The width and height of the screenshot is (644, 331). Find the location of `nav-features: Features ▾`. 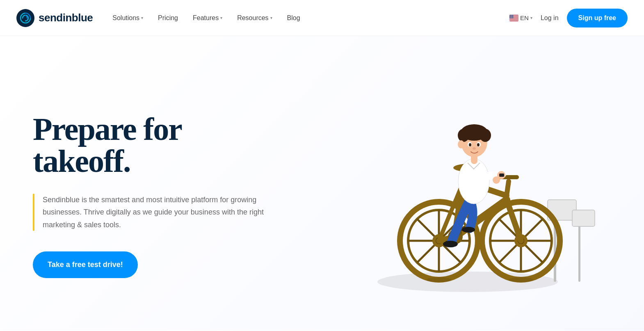

nav-features: Features ▾ is located at coordinates (208, 18).